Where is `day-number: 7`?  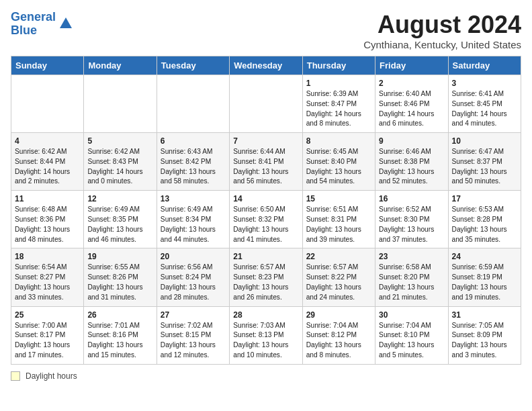 day-number: 7 is located at coordinates (266, 141).